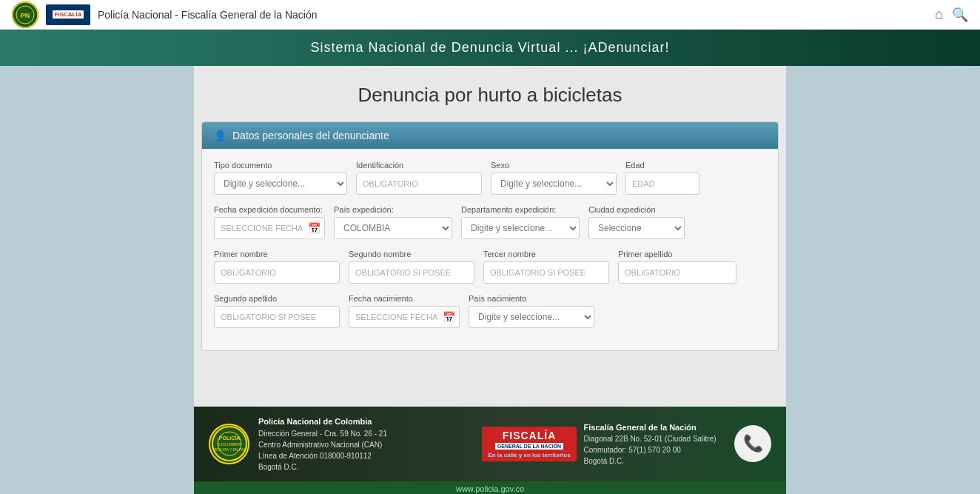  I want to click on fiscalia-logo: FISCALÍA, so click(68, 15).